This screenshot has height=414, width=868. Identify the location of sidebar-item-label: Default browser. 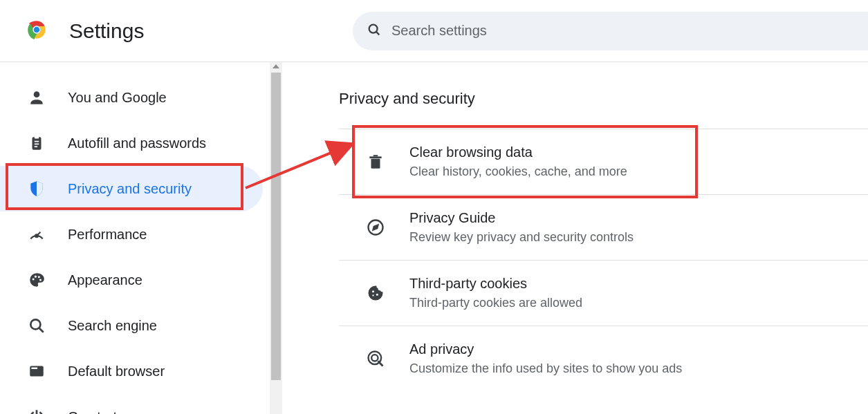
(169, 372).